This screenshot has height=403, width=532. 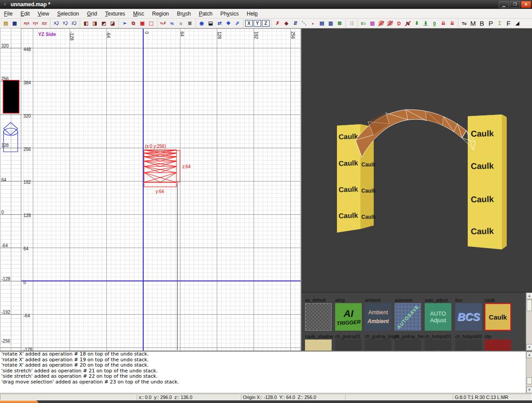 I want to click on console-scroll-down-icon: ▼, so click(x=529, y=390).